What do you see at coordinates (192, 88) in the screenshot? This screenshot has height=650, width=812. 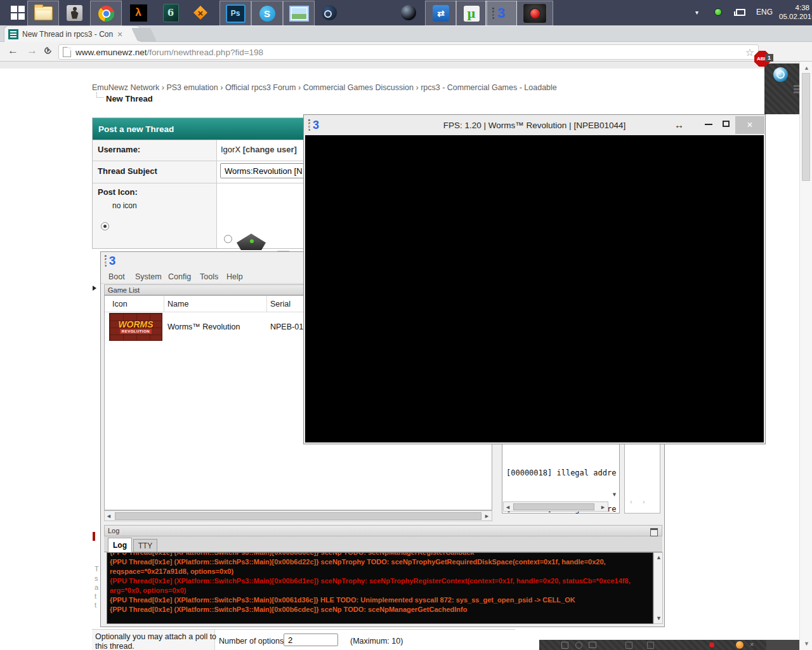 I see `breadcrumb-link: PS3 emulation` at bounding box center [192, 88].